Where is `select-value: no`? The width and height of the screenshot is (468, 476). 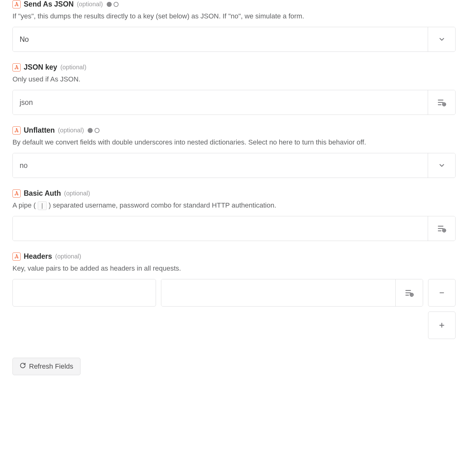
select-value: no is located at coordinates (220, 165).